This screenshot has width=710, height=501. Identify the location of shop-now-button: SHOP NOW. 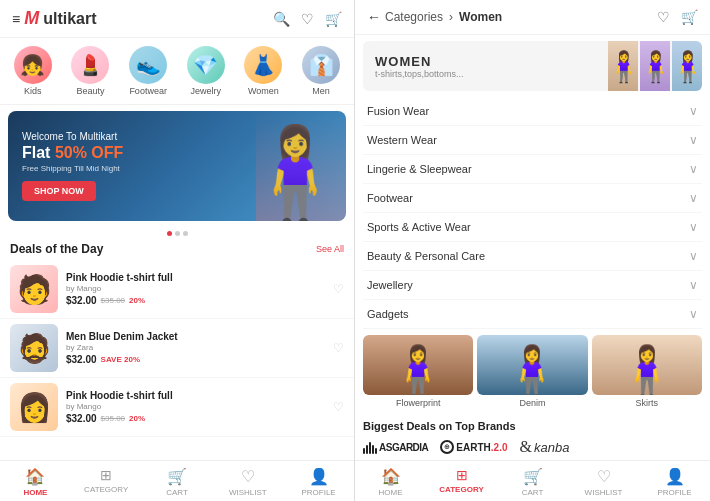
(59, 191).